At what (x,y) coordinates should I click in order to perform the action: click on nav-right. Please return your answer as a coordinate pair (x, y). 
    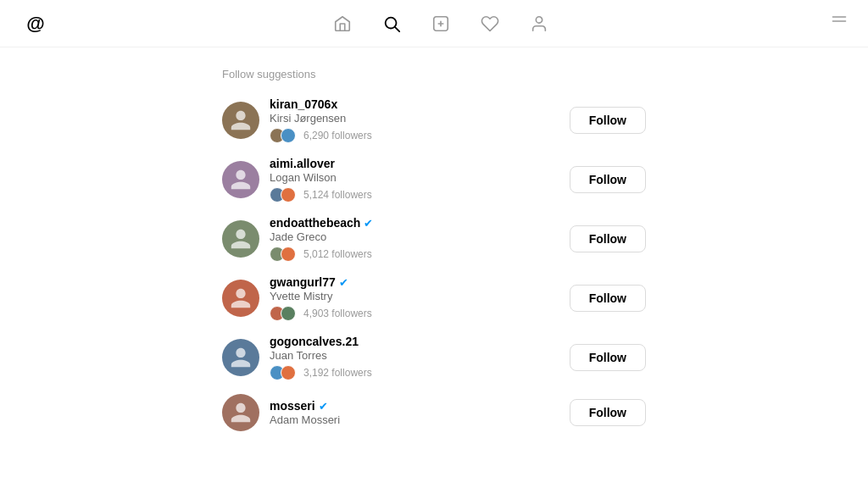
    Looking at the image, I should click on (839, 24).